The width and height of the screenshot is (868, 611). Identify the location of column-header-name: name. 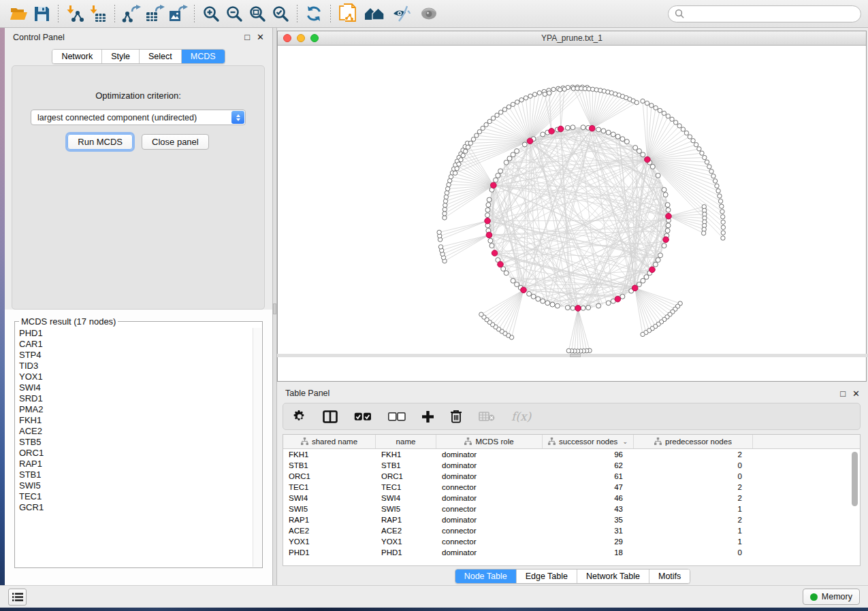
(406, 442).